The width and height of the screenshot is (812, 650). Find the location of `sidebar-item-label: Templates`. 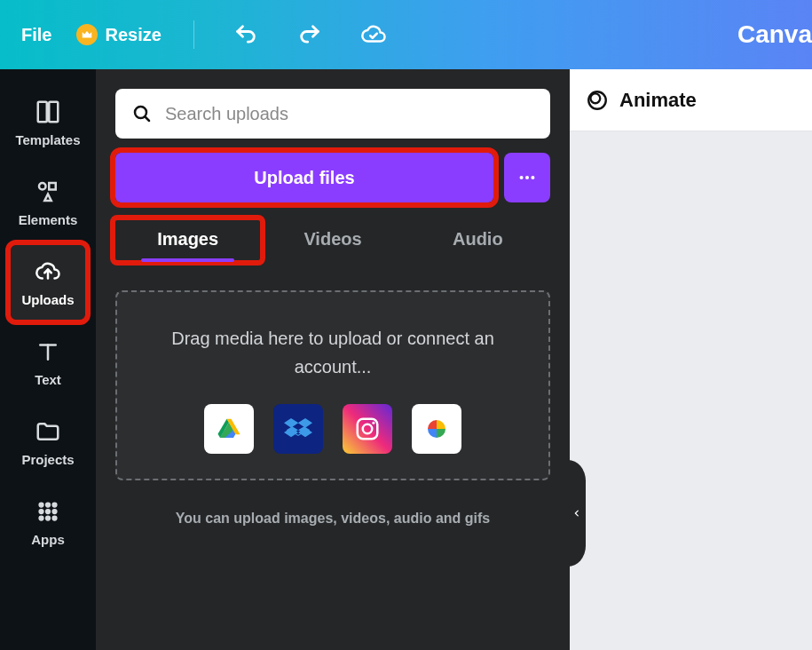

sidebar-item-label: Templates is located at coordinates (48, 140).